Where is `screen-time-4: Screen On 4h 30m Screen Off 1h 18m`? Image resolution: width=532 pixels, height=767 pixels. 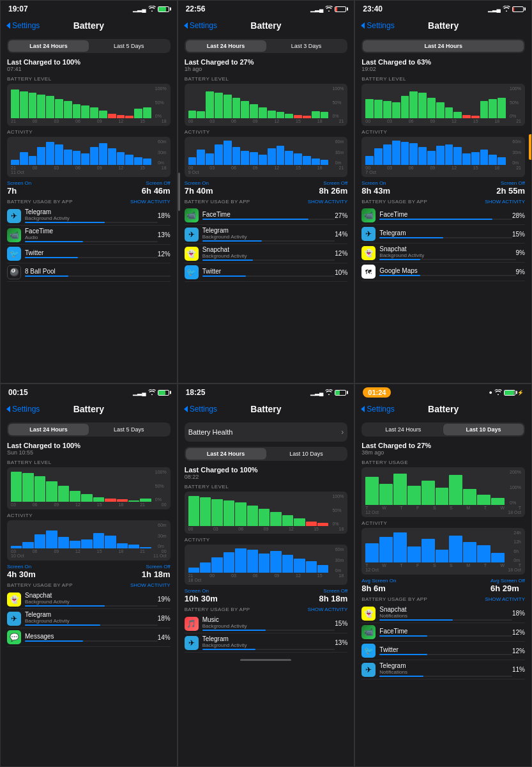 screen-time-4: Screen On 4h 30m Screen Off 1h 18m is located at coordinates (89, 571).